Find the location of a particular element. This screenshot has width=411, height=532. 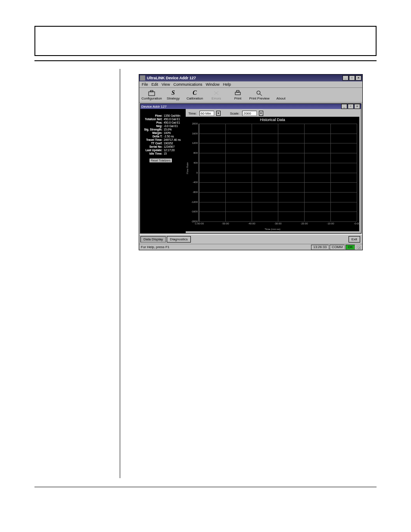

chart-ytick: -800 is located at coordinates (195, 192).